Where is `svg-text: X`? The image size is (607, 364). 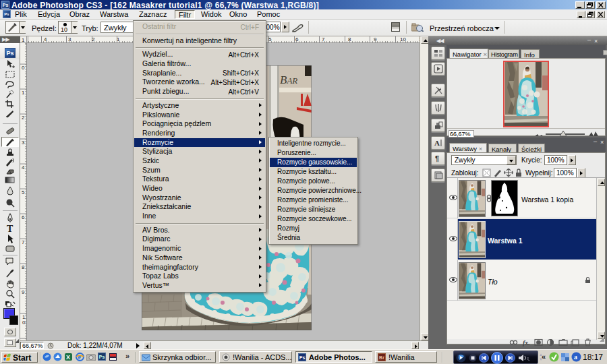
svg-text: X is located at coordinates (68, 357).